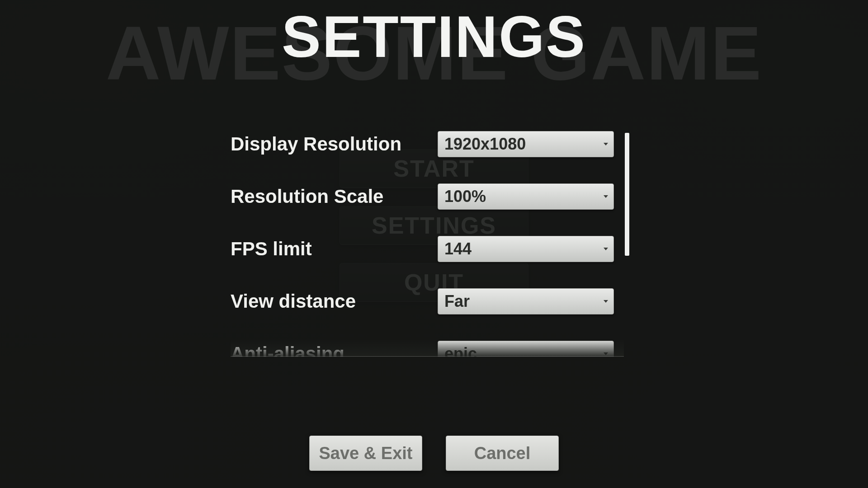 This screenshot has width=868, height=488. Describe the element at coordinates (307, 197) in the screenshot. I see `setting-label: Resolution Scale` at that location.